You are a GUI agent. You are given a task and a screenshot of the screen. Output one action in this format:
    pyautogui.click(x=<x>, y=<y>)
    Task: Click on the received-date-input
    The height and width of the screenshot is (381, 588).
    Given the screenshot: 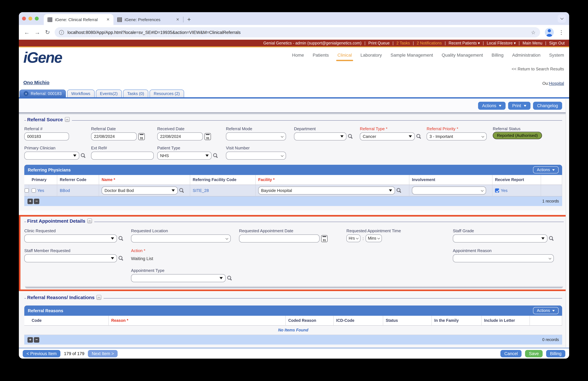 What is the action you would take?
    pyautogui.click(x=180, y=136)
    